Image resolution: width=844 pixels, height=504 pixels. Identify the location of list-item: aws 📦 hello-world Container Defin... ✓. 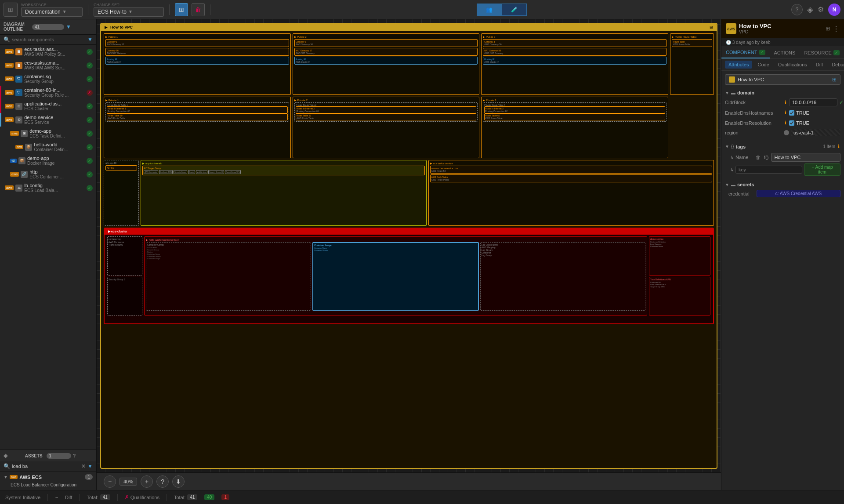
(48, 147).